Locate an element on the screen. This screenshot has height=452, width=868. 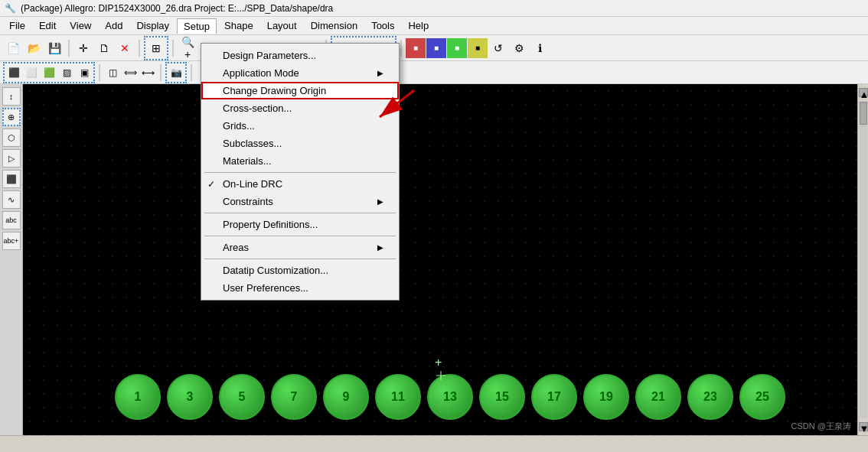
menu-display: Display is located at coordinates (153, 26).